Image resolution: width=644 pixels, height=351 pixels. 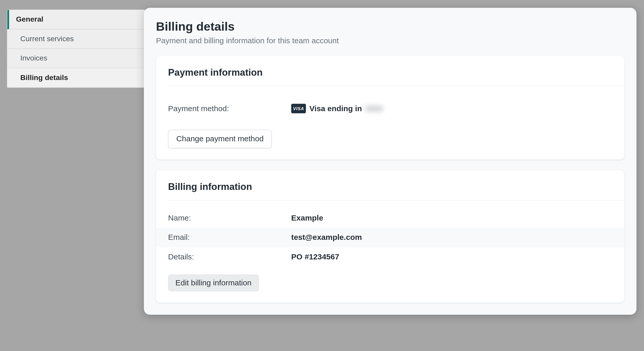 I want to click on sidebar-item-invoices: Invoices, so click(x=76, y=59).